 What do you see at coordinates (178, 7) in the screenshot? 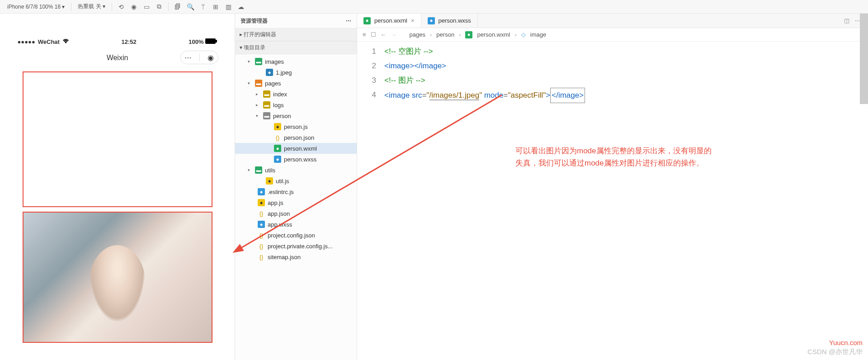
I see `files-icon: 🗐` at bounding box center [178, 7].